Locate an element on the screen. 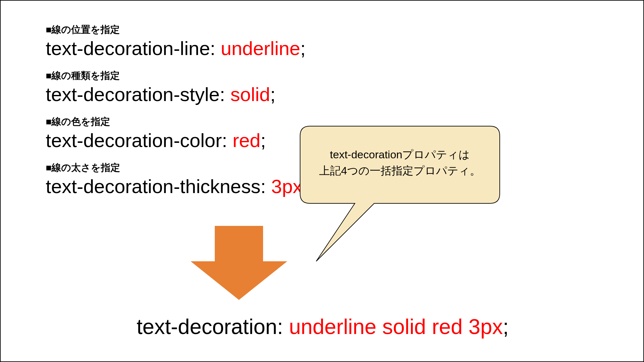  property-value: underline is located at coordinates (261, 48).